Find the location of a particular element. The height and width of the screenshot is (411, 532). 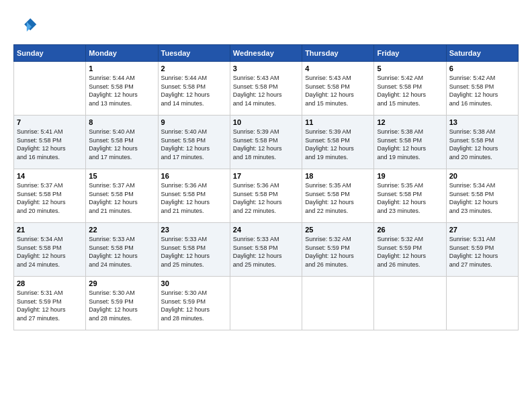

calendar-cell: 6Sunrise: 5:42 AM Sunset: 5:58 PM Daylig… is located at coordinates (482, 89).